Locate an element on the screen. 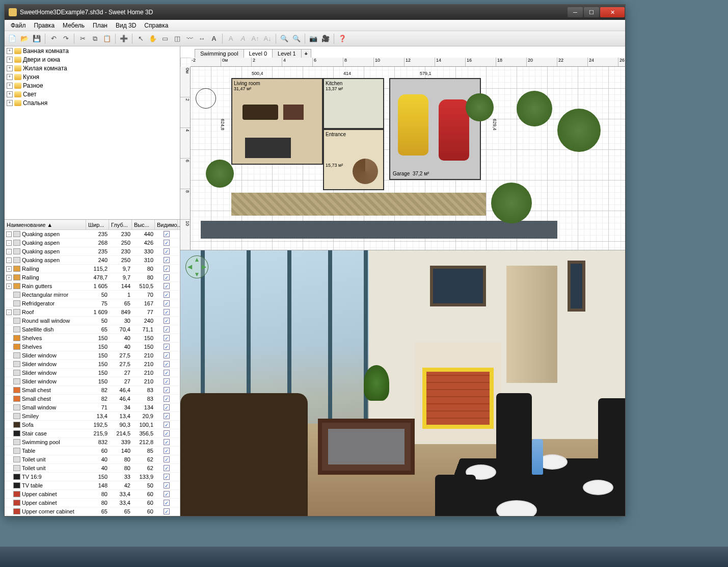  furniture-row: +Railing478,79,780✓ is located at coordinates (92, 277).